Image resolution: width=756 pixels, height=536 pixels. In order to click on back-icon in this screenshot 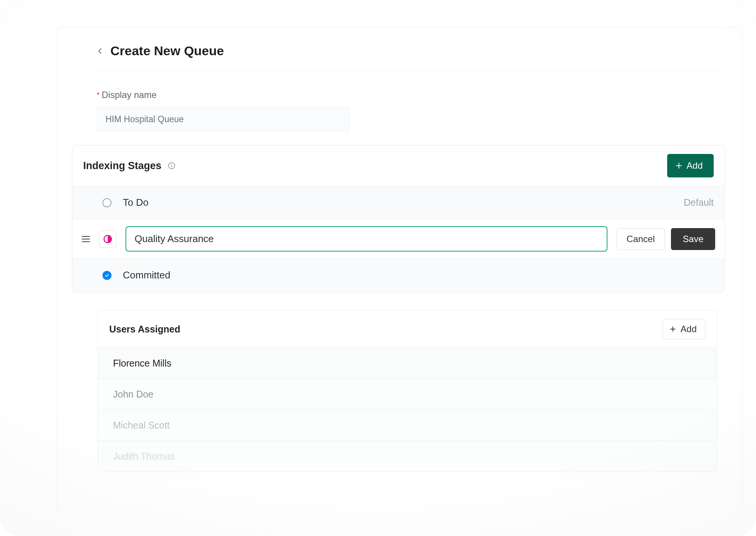, I will do `click(100, 51)`.